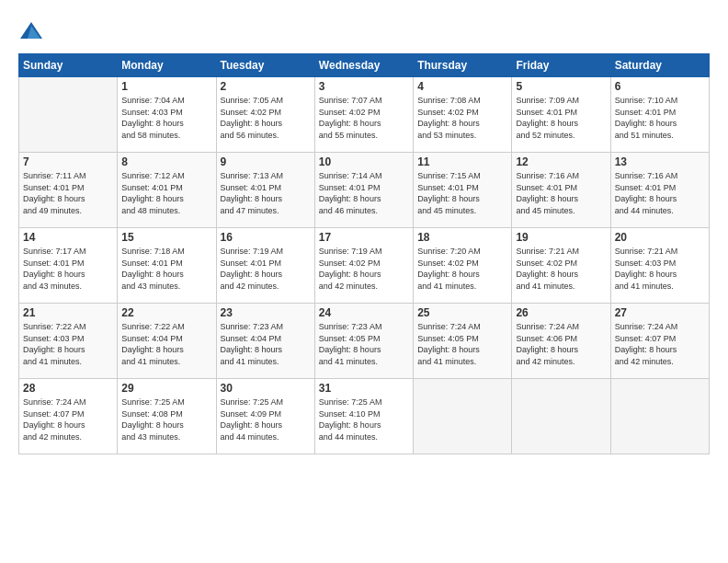  Describe the element at coordinates (167, 417) in the screenshot. I see `calendar-cell: 29Sunrise: 7:25 AM Sunset: 4:08 PM Dayli…` at that location.